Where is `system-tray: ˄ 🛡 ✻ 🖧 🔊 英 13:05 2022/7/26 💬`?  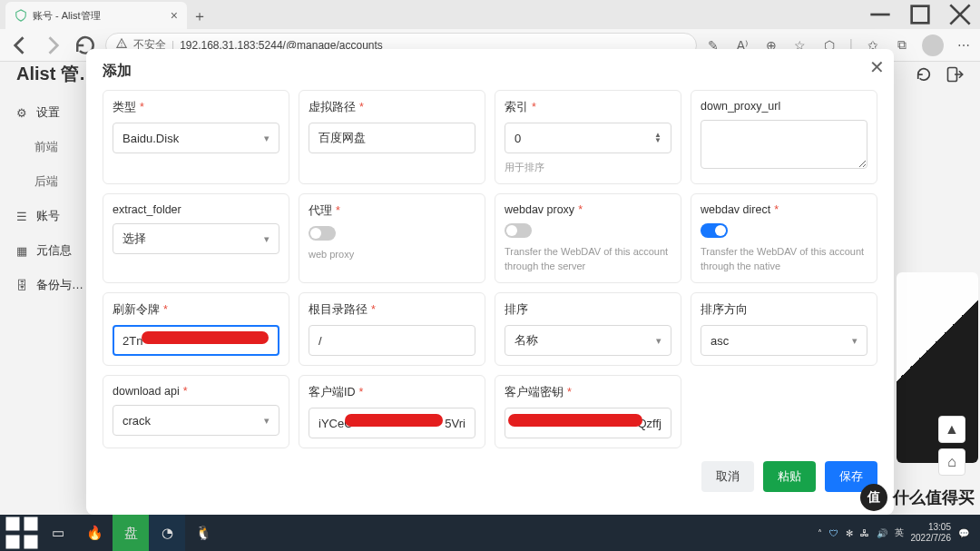
system-tray: ˄ 🛡 ✻ 🖧 🔊 英 13:05 2022/7/26 💬 is located at coordinates (897, 533).